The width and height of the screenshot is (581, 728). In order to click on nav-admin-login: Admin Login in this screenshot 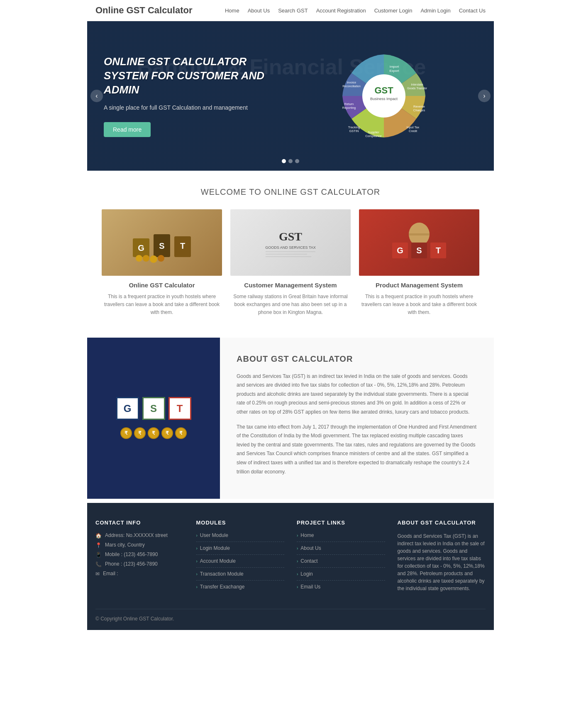, I will do `click(435, 11)`.